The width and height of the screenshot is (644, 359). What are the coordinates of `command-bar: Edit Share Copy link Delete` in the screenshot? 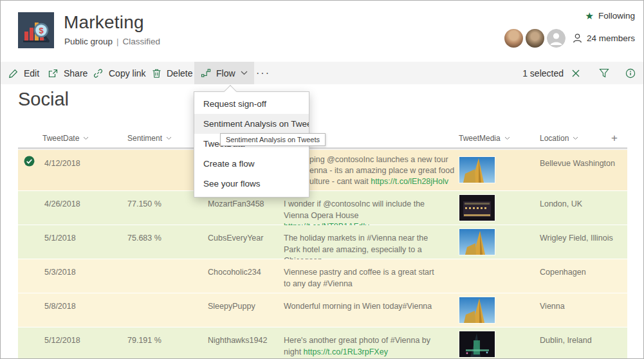 It's located at (322, 73).